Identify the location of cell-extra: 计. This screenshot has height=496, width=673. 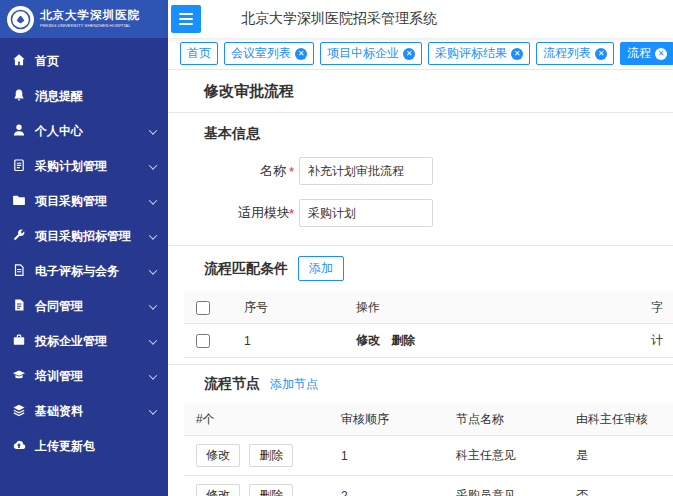
(656, 341).